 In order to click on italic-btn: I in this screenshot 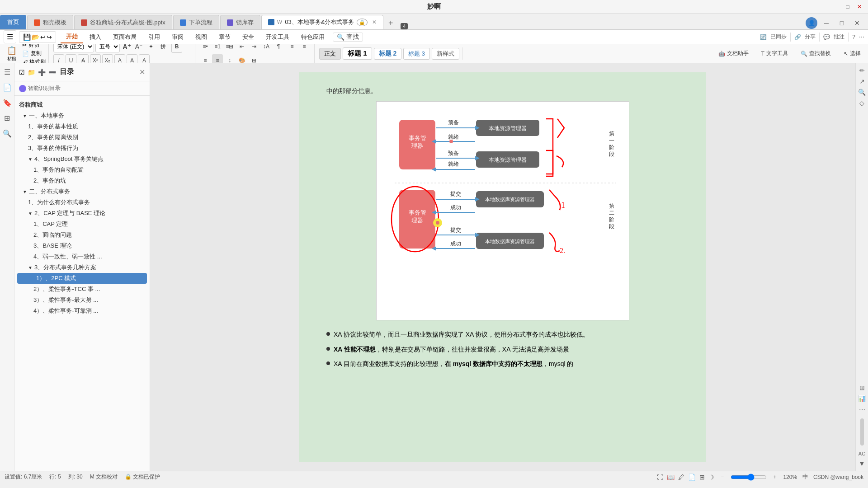, I will do `click(59, 59)`.